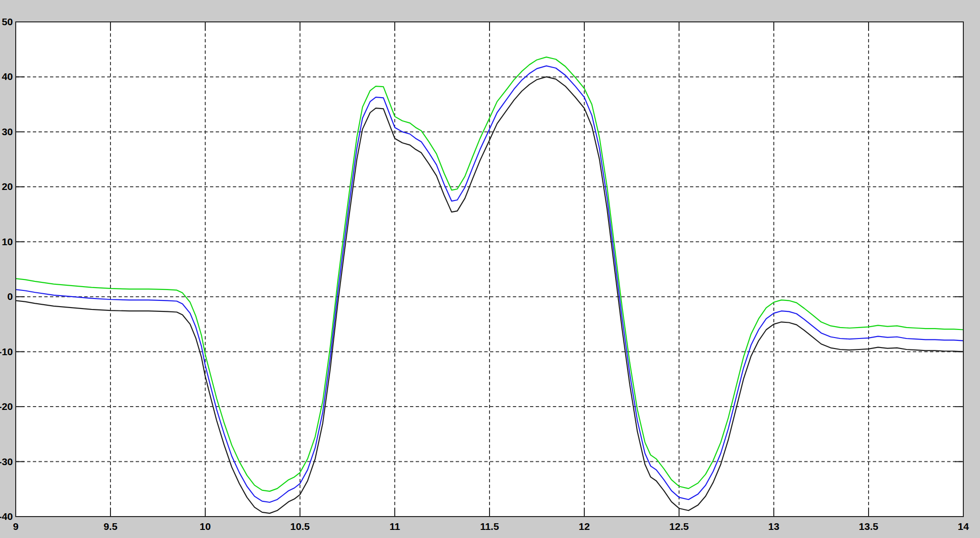 The width and height of the screenshot is (980, 538). What do you see at coordinates (7, 407) in the screenshot?
I see `y-tick-label: -20` at bounding box center [7, 407].